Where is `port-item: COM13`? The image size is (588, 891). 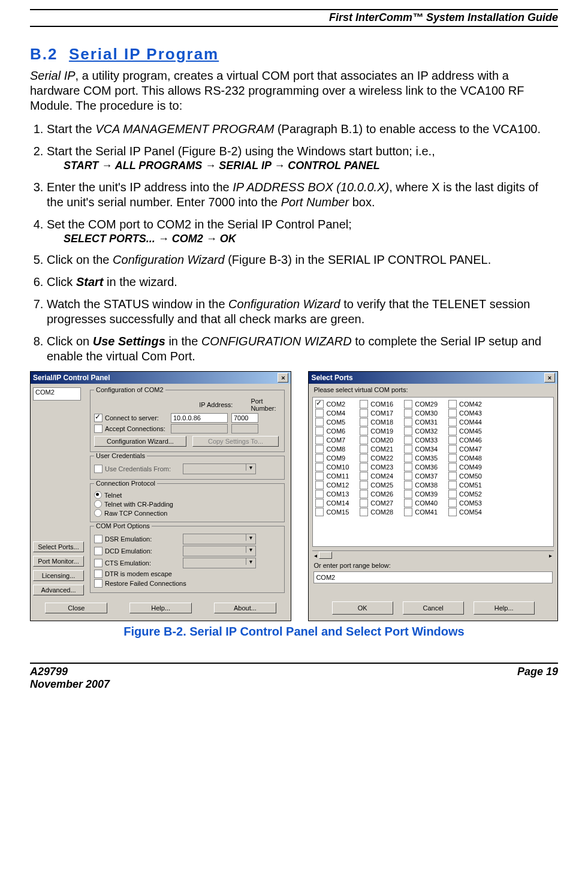 port-item: COM13 is located at coordinates (332, 494).